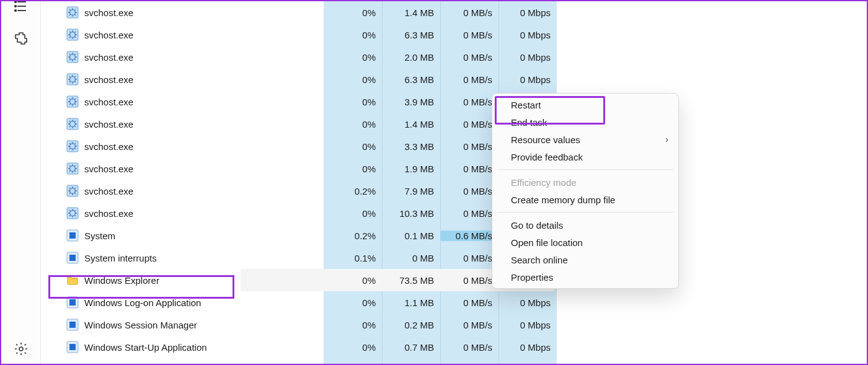 The image size is (868, 365). What do you see at coordinates (454, 280) in the screenshot?
I see `table-row: Windows Explorer0%73.5 MB0 MB/s0 Mbps` at bounding box center [454, 280].